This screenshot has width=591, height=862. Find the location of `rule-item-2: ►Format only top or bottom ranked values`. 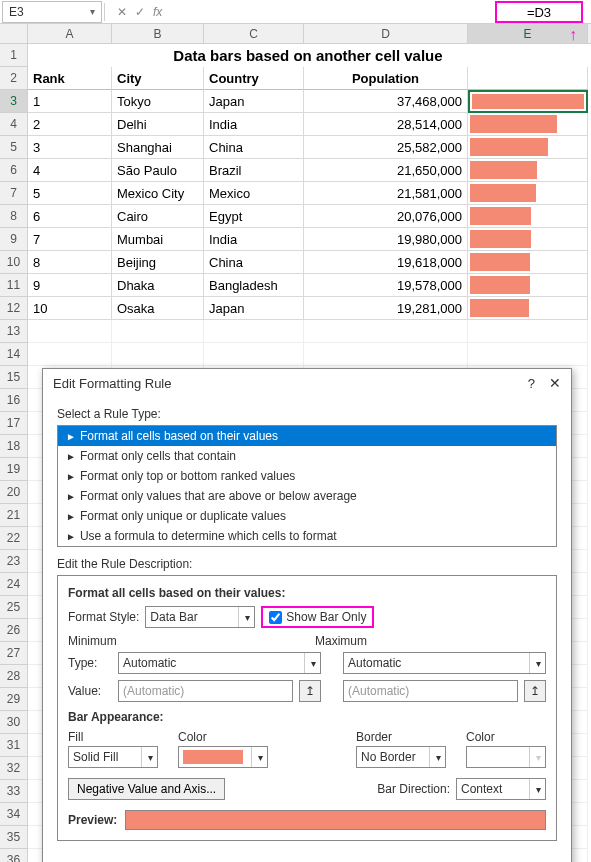

rule-item-2: ►Format only top or bottom ranked values is located at coordinates (307, 476).